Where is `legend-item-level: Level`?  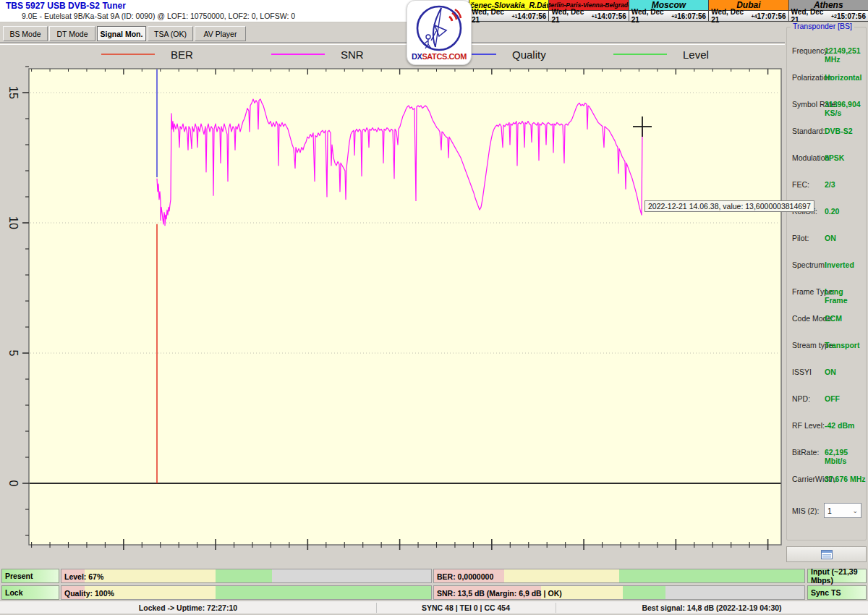
legend-item-level: Level is located at coordinates (661, 54).